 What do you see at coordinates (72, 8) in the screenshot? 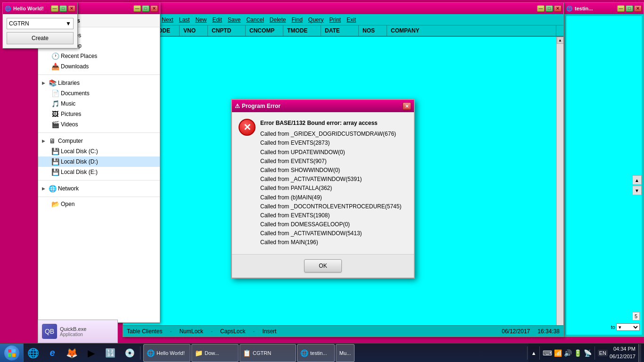
I see `hello-world-close: ✕` at bounding box center [72, 8].